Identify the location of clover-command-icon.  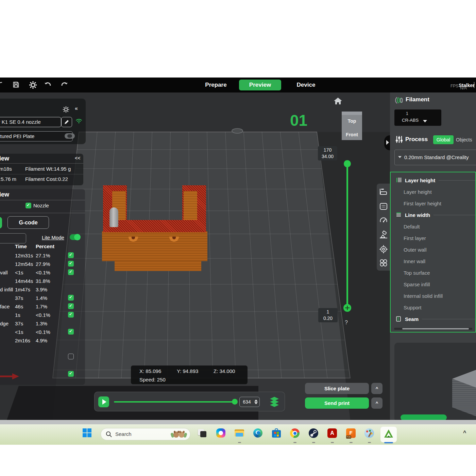
(384, 263).